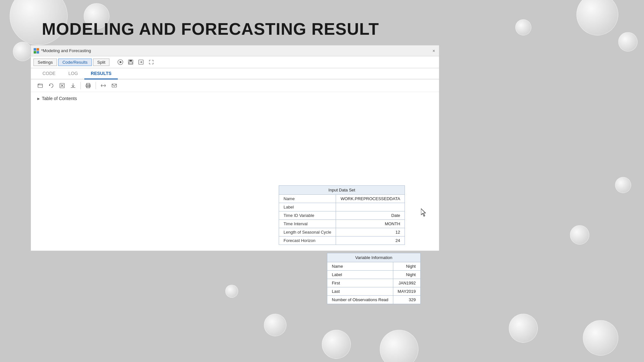 The width and height of the screenshot is (644, 362). What do you see at coordinates (360, 292) in the screenshot?
I see `var-last-label: Last` at bounding box center [360, 292].